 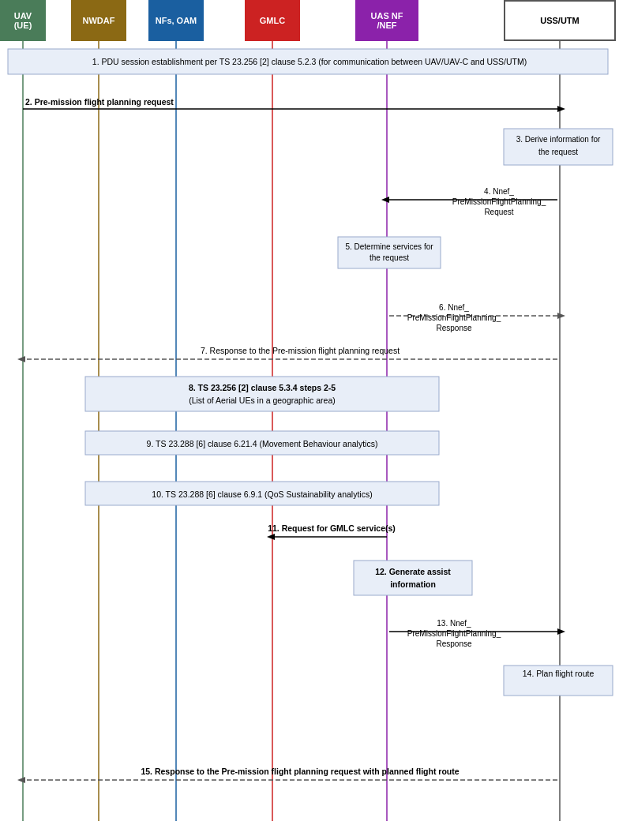 What do you see at coordinates (262, 444) in the screenshot?
I see `svg-text:9. TS 23.288 [6] clause 6.21.4: 9. TS 23.288 [6] clause 6.21.4 (Movement…` at bounding box center [262, 444].